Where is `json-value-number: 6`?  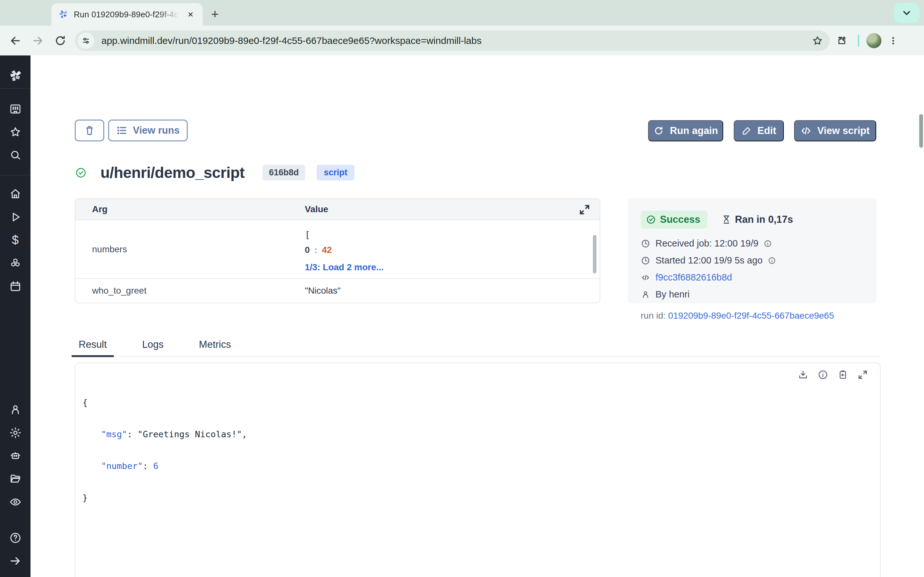 json-value-number: 6 is located at coordinates (156, 466).